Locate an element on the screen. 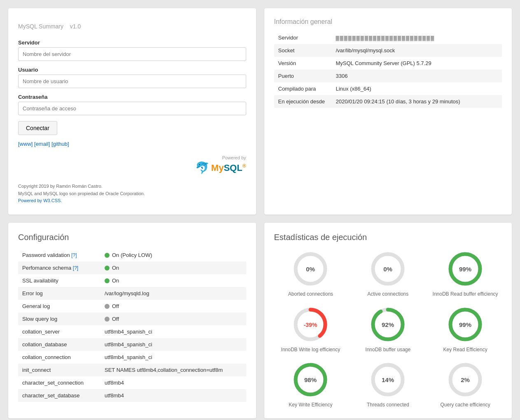 Image resolution: width=520 pixels, height=420 pixels. config-value: utf8mb4_spanish_ci is located at coordinates (173, 344).